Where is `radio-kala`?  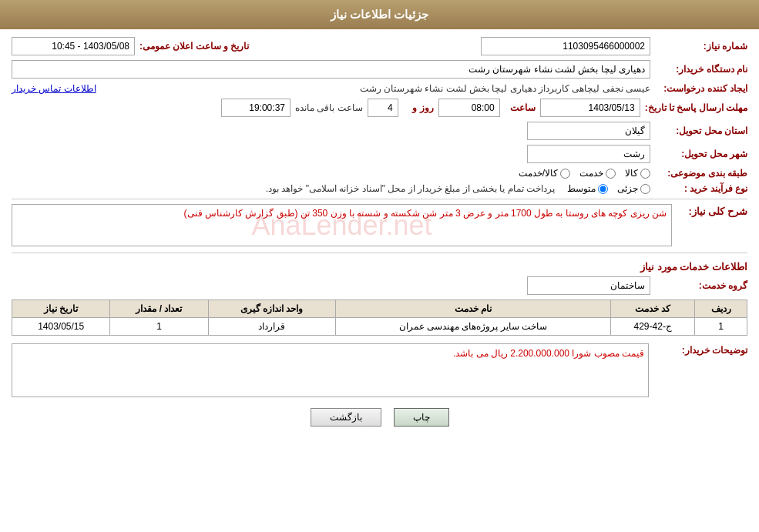 radio-kala is located at coordinates (646, 174).